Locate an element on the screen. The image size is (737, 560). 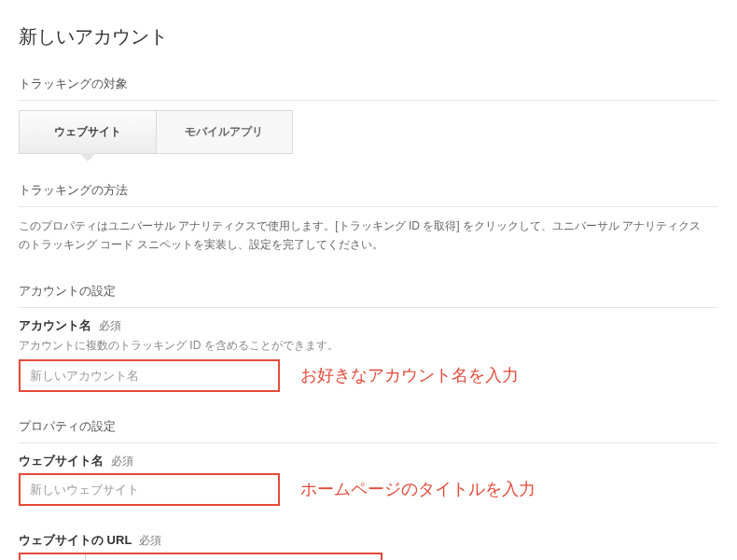
website-name-field: ウェブサイト名 必須 ホームページのタイトルを入力 is located at coordinates (368, 480).